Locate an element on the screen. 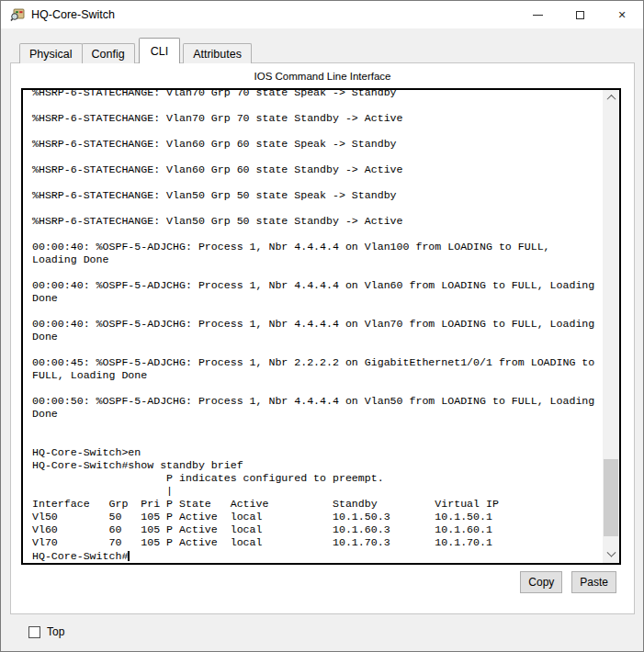 The image size is (644, 652). tab-attributes: Attributes is located at coordinates (217, 53).